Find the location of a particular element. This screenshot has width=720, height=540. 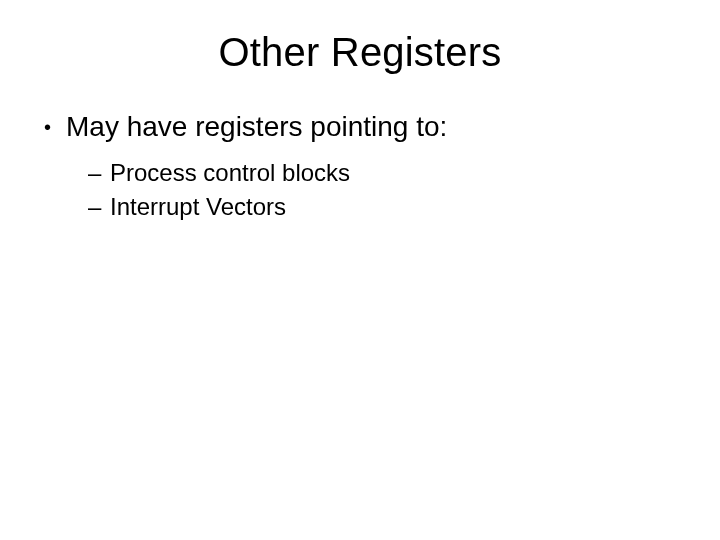

bullet-level-2: – Process control blocks is located at coordinates (389, 173).